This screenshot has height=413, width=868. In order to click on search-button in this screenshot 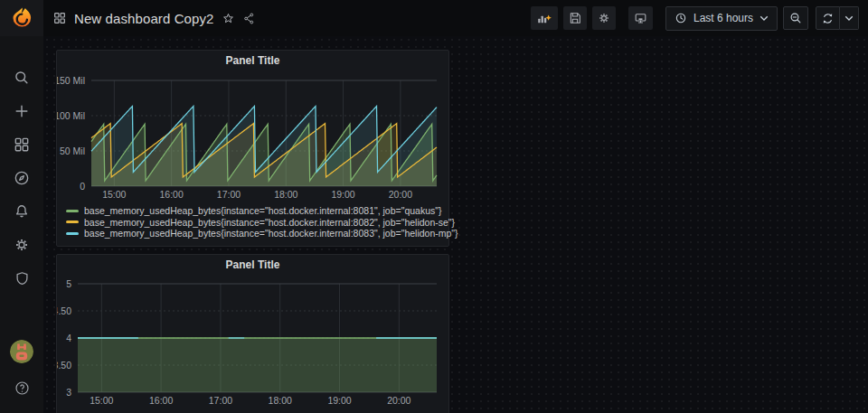, I will do `click(22, 78)`.